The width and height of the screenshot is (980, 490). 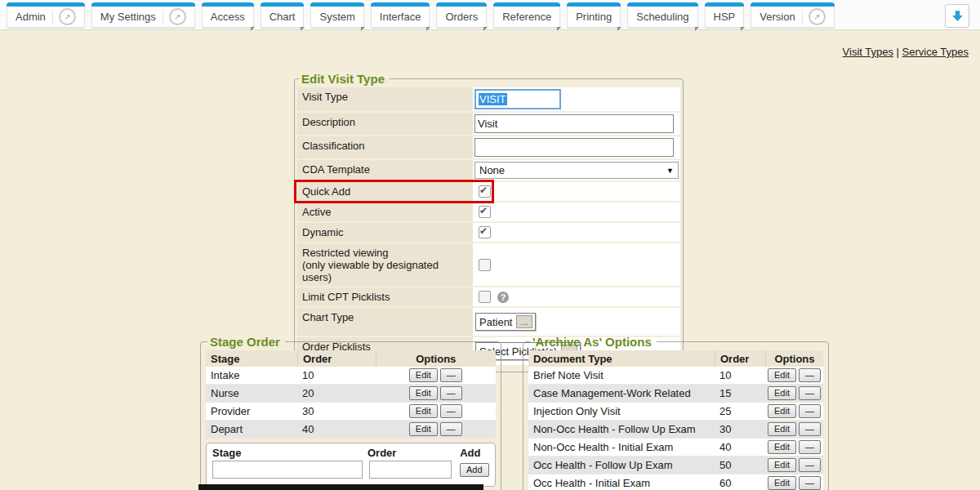 What do you see at coordinates (410, 470) in the screenshot?
I see `new-order-input` at bounding box center [410, 470].